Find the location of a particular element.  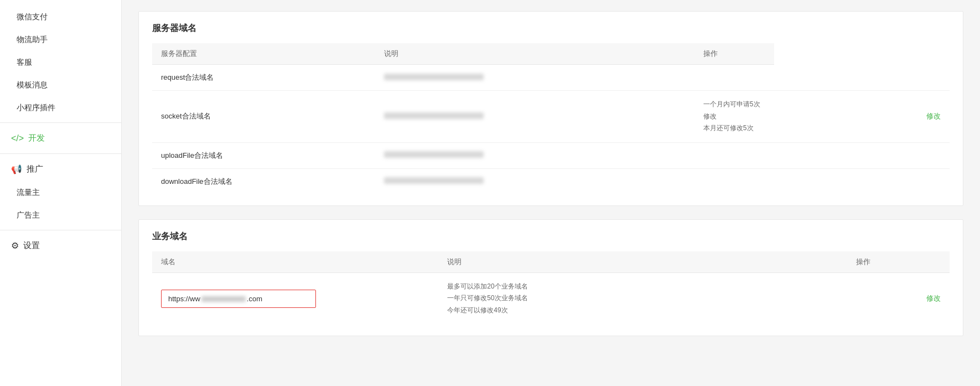

domain-blurred is located at coordinates (224, 299).